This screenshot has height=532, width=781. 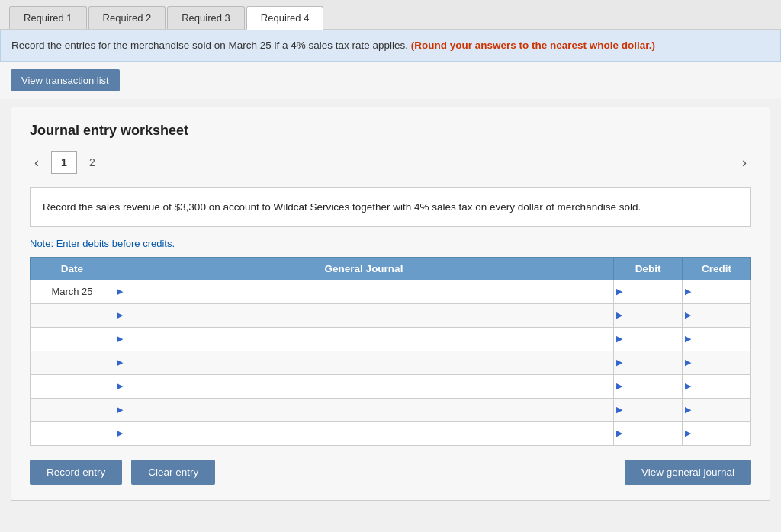 I want to click on debit-cell-5: ▶, so click(x=648, y=410).